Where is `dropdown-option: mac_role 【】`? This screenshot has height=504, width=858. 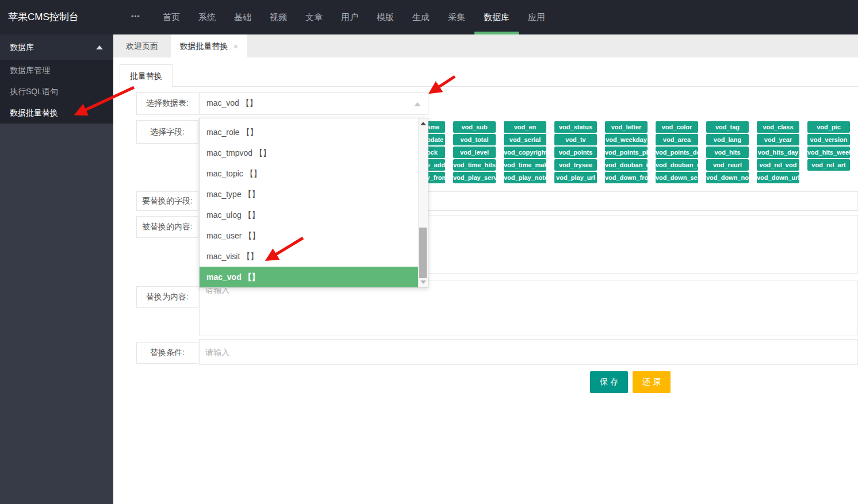 dropdown-option: mac_role 【】 is located at coordinates (309, 132).